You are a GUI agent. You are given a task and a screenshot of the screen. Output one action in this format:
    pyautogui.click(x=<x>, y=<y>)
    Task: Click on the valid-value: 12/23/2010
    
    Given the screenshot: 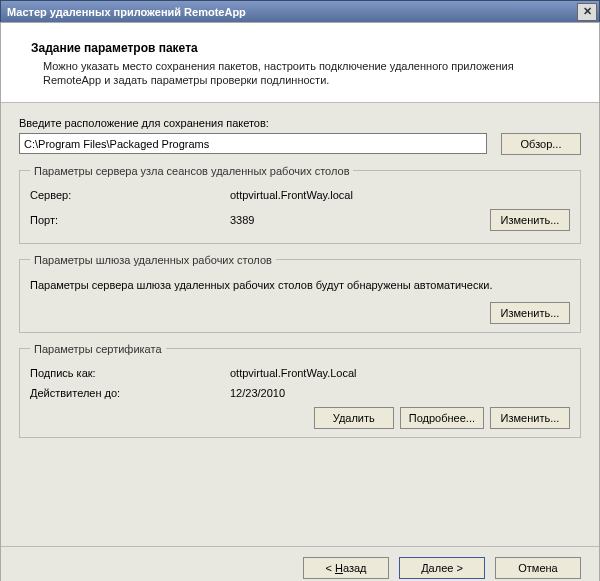 What is the action you would take?
    pyautogui.click(x=400, y=393)
    